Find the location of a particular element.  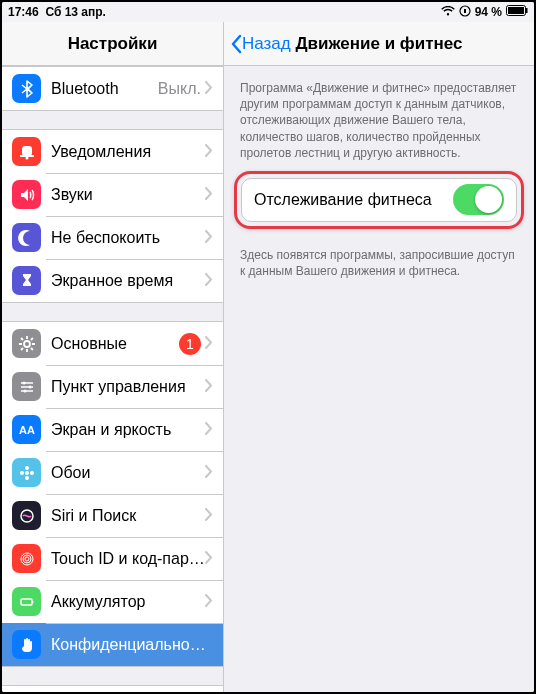

aa-icon: AA is located at coordinates (26, 430).